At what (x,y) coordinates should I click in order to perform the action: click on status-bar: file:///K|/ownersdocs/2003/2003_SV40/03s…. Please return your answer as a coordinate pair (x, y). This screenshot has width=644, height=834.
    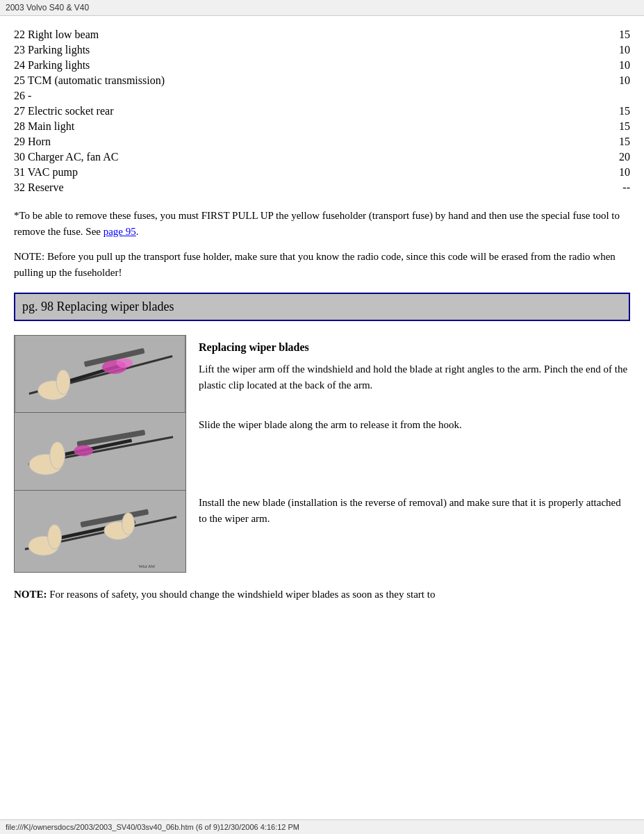
    Looking at the image, I should click on (322, 827).